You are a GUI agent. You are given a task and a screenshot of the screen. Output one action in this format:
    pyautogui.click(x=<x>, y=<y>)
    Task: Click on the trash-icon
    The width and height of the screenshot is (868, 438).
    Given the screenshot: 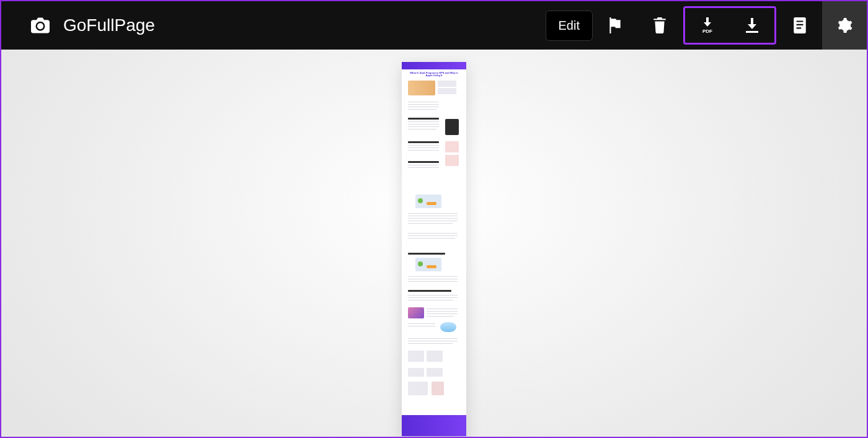 What is the action you would take?
    pyautogui.click(x=660, y=25)
    